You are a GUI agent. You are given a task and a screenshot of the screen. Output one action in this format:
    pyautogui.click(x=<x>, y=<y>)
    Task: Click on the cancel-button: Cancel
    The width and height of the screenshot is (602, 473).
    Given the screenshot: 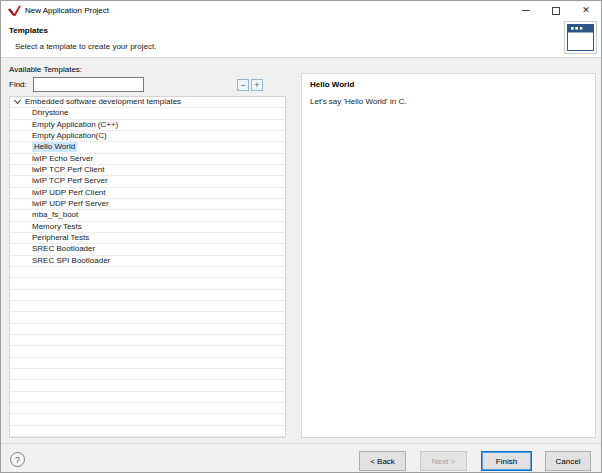 What is the action you would take?
    pyautogui.click(x=568, y=461)
    